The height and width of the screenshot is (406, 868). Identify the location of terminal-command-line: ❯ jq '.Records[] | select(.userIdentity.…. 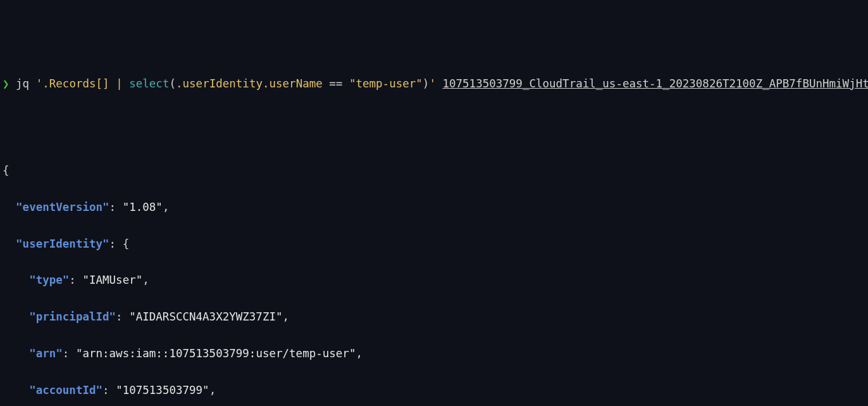
(434, 84).